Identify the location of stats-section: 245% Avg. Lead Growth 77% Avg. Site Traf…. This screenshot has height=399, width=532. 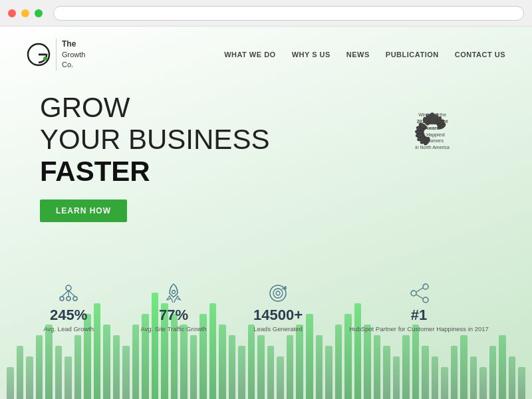
(266, 307).